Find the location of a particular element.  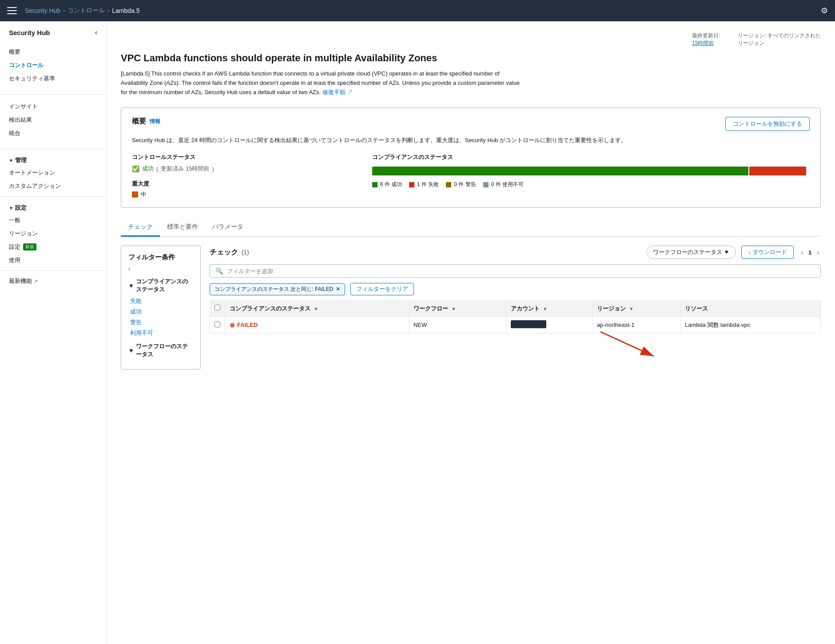

sidebar-title: Security Hub is located at coordinates (29, 33).